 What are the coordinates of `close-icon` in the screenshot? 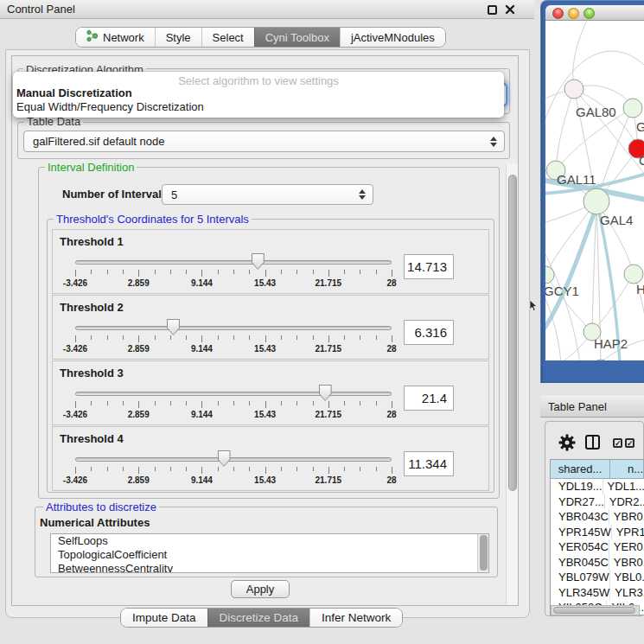 It's located at (510, 10).